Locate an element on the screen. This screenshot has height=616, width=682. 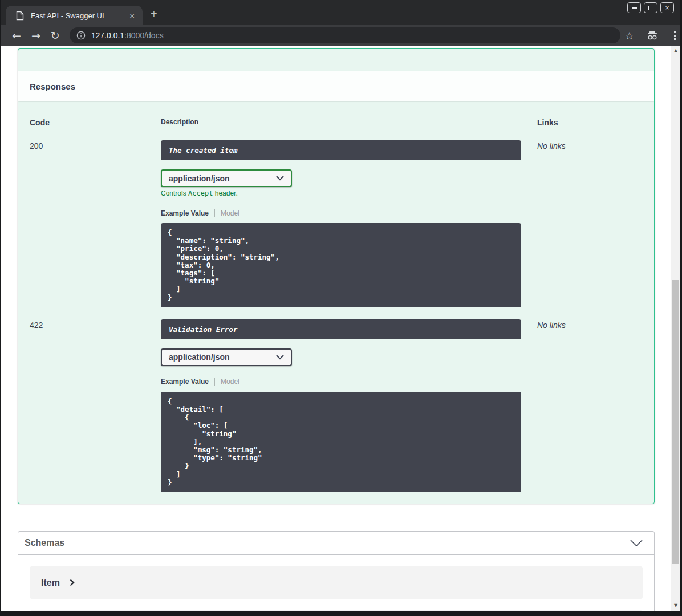
schemas-models: Item ValidationError is located at coordinates (336, 583).